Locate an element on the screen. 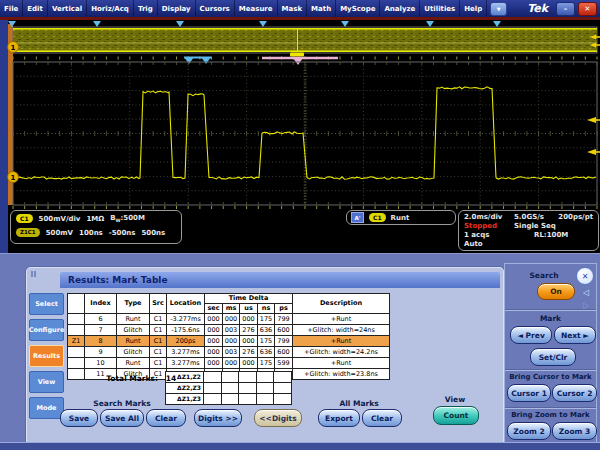 Image resolution: width=600 pixels, height=450 pixels. cell-description: +Glitch: width=24.2ns is located at coordinates (342, 352).